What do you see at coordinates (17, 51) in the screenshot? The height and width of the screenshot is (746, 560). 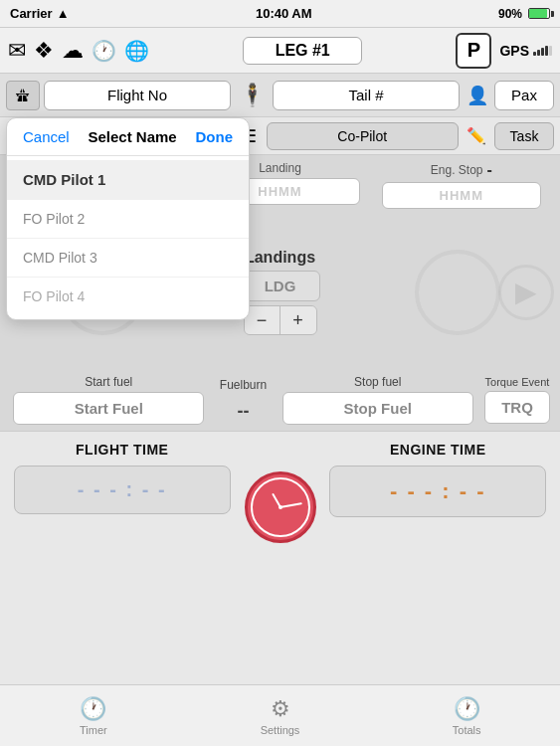 I see `mail-icon: ✉` at bounding box center [17, 51].